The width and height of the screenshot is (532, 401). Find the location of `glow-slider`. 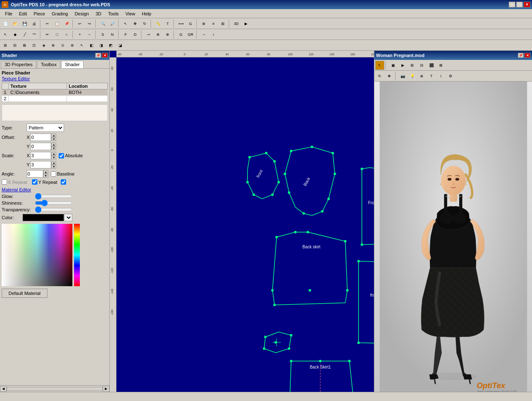

glow-slider is located at coordinates (54, 196).